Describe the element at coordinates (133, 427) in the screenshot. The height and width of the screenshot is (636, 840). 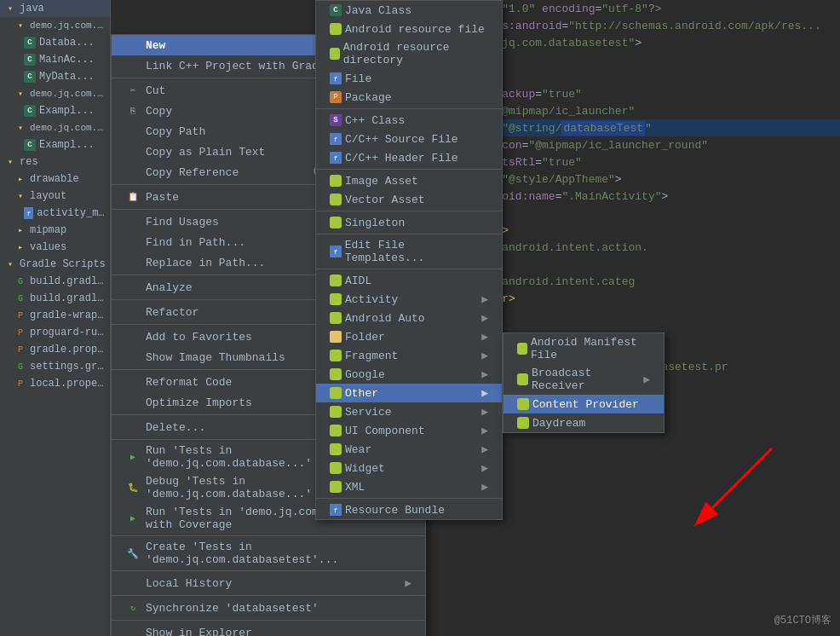
I see `delete-icon` at that location.